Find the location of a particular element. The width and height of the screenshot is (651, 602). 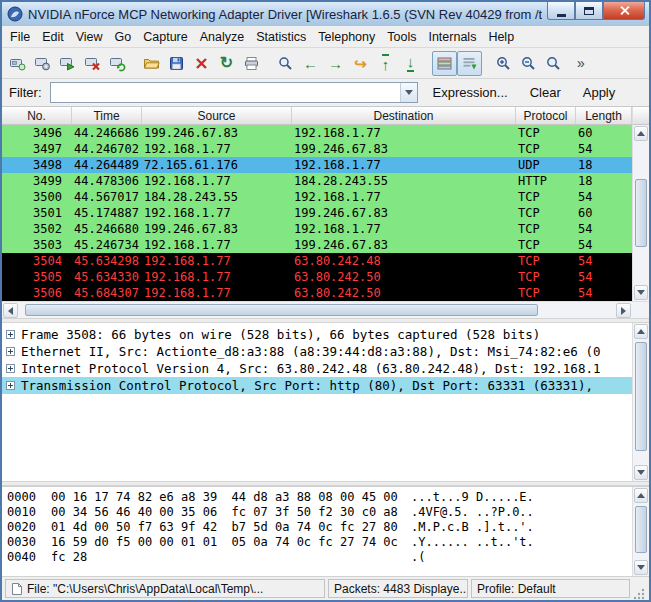

detail-ethernet-line: Ethernet II, Src: Actionte_d8:a3:88 (a8:… is located at coordinates (317, 352).